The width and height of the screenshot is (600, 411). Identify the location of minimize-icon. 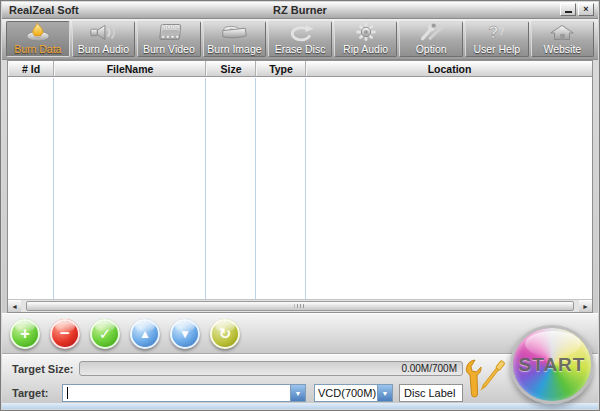
(568, 12).